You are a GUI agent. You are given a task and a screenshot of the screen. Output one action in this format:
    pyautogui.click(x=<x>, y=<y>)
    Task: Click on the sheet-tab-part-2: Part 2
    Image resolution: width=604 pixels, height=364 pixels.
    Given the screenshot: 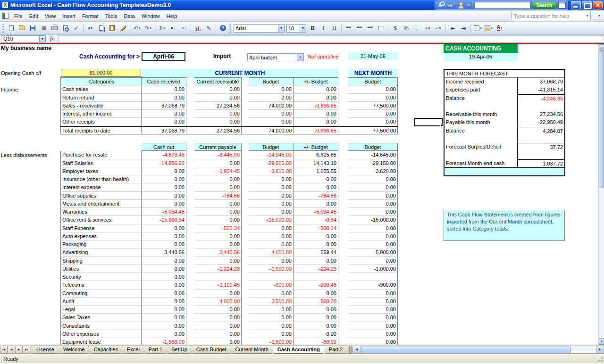 What is the action you would take?
    pyautogui.click(x=336, y=350)
    